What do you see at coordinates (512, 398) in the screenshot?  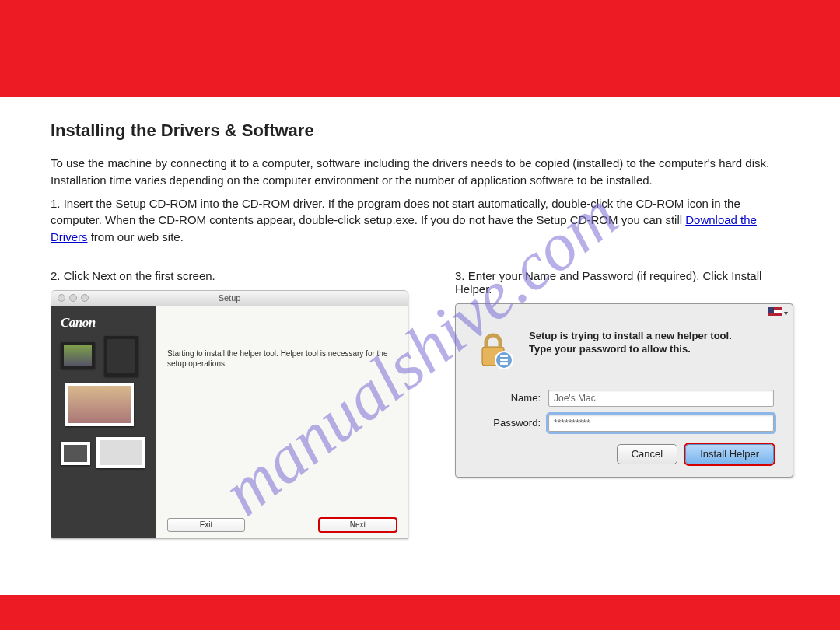 I see `name-label: Name:` at bounding box center [512, 398].